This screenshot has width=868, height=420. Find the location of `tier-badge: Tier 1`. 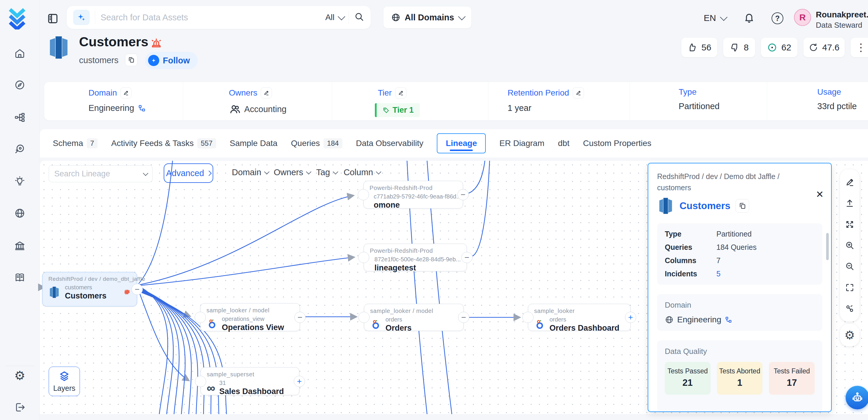

tier-badge: Tier 1 is located at coordinates (398, 110).